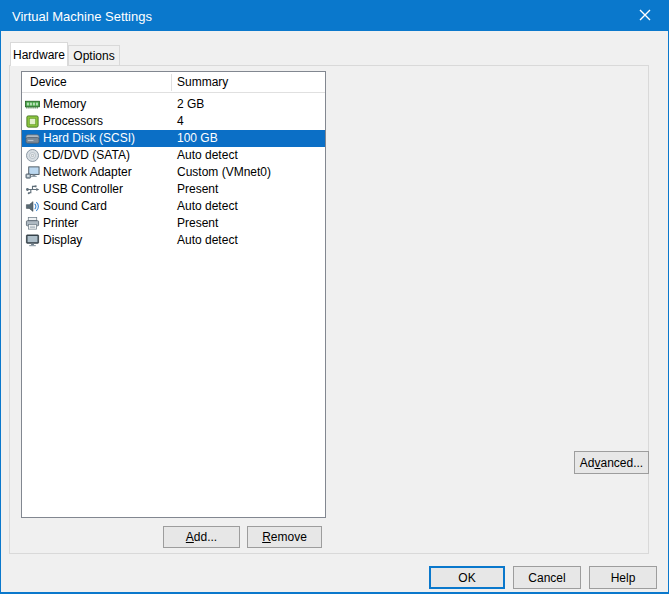 The image size is (669, 594). I want to click on column-separator, so click(172, 82).